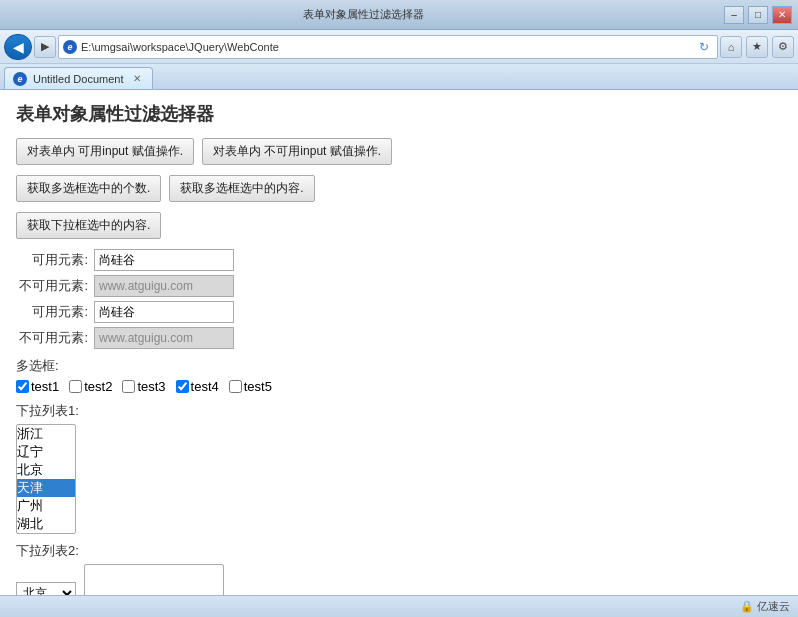 Image resolution: width=798 pixels, height=617 pixels. What do you see at coordinates (236, 386) in the screenshot?
I see `checkbox-test5` at bounding box center [236, 386].